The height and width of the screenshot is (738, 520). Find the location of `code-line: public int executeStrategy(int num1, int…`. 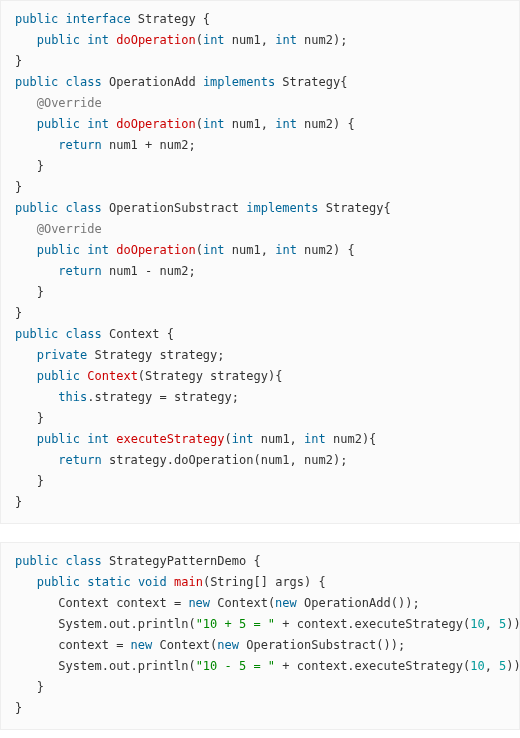

code-line: public int executeStrategy(int num1, int… is located at coordinates (196, 439).